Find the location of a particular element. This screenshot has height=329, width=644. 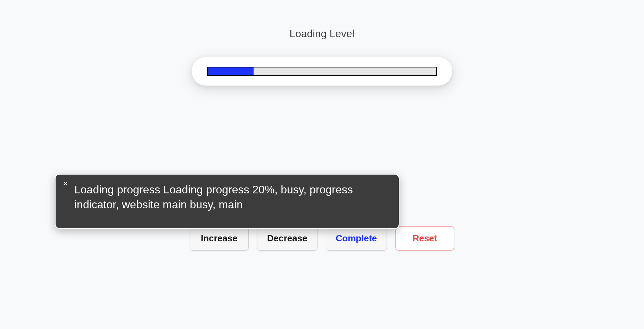

reset-button: Reset is located at coordinates (425, 239).